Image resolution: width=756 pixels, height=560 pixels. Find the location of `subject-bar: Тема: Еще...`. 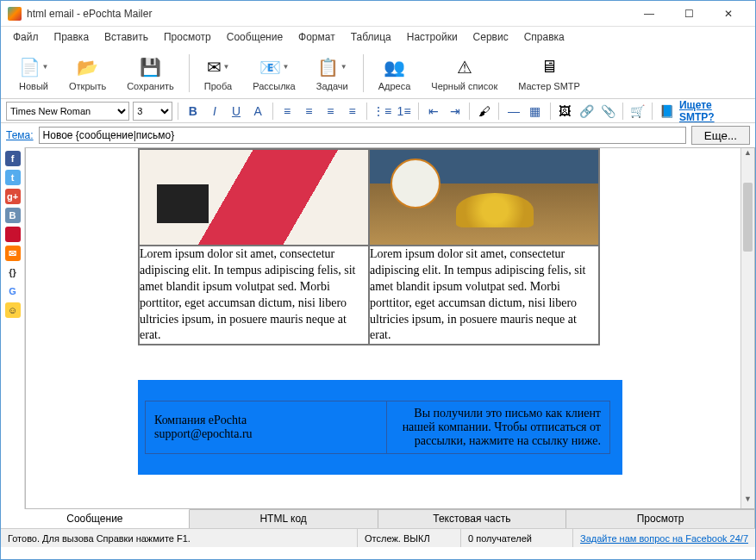

subject-bar: Тема: Еще... is located at coordinates (378, 135).